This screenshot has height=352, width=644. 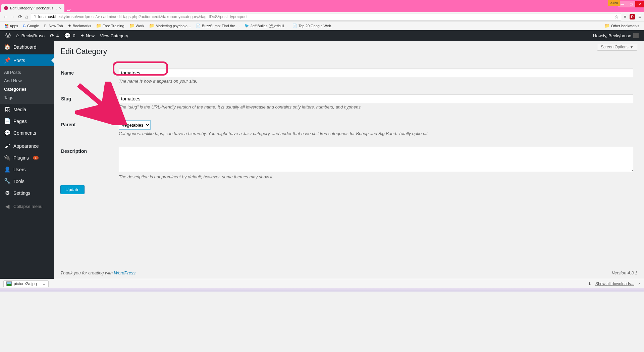 I want to click on bm-marketing: 📁Marketing psycholo…, so click(x=170, y=26).